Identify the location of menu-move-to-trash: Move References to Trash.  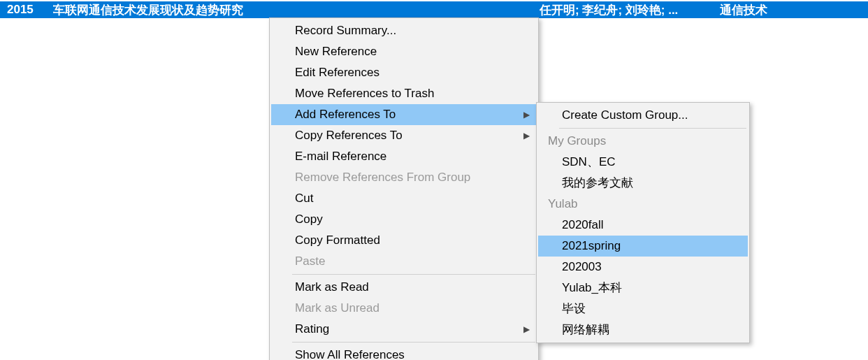
(404, 94).